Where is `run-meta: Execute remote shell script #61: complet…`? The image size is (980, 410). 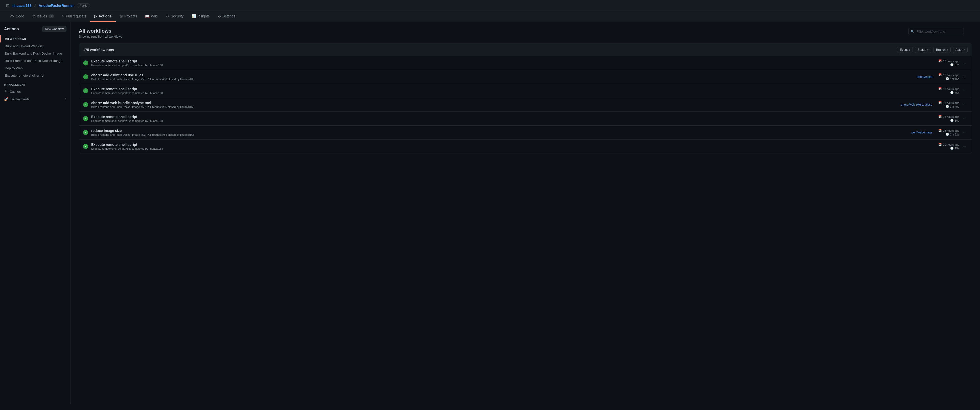 run-meta: Execute remote shell script #61: complet… is located at coordinates (495, 65).